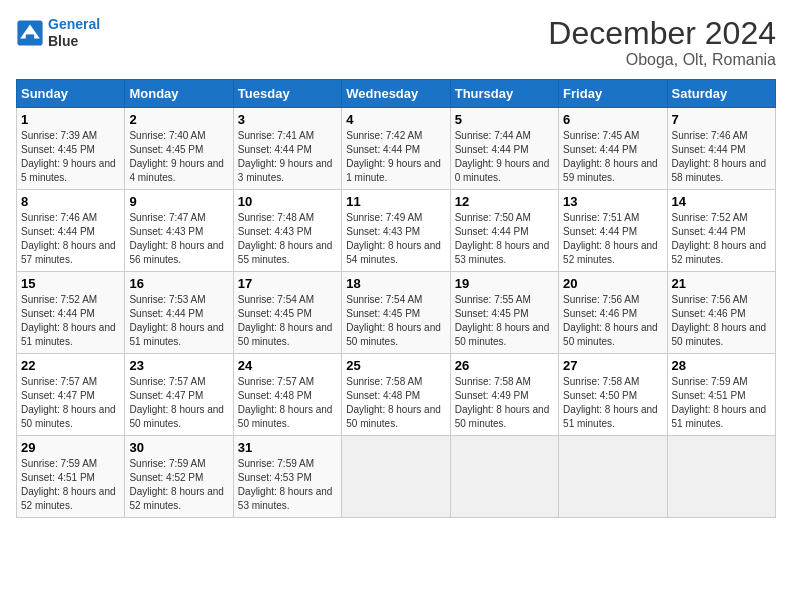 Image resolution: width=792 pixels, height=612 pixels. I want to click on calendar-cell: 2Sunrise: 7:40 AM Sunset: 4:45 PM Daylig…, so click(179, 149).